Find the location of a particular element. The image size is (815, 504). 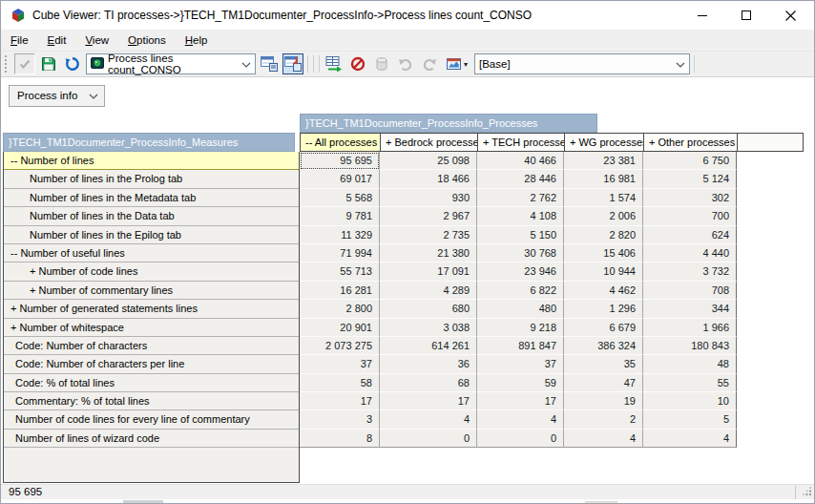

data-cell: 930 is located at coordinates (428, 199).